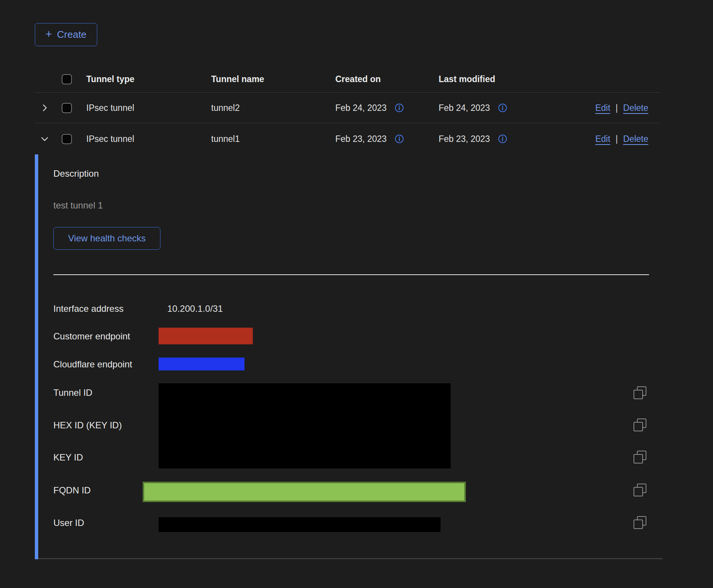 The height and width of the screenshot is (588, 713). What do you see at coordinates (305, 426) in the screenshot?
I see `ids-redaction` at bounding box center [305, 426].